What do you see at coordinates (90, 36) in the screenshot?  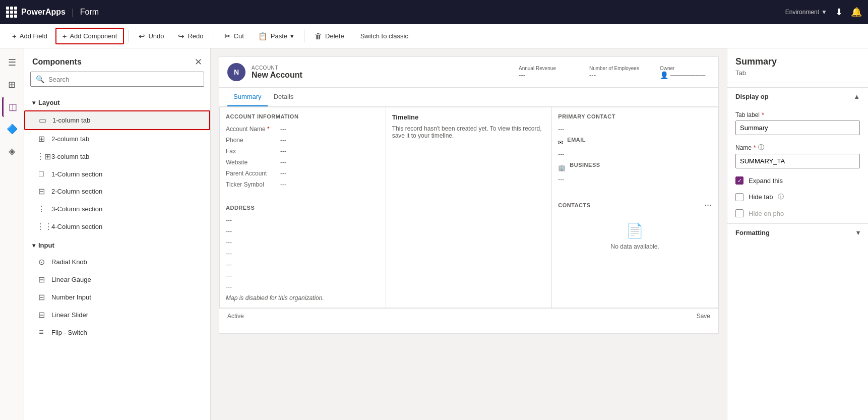 I see `add-component-button: + Add Component` at bounding box center [90, 36].